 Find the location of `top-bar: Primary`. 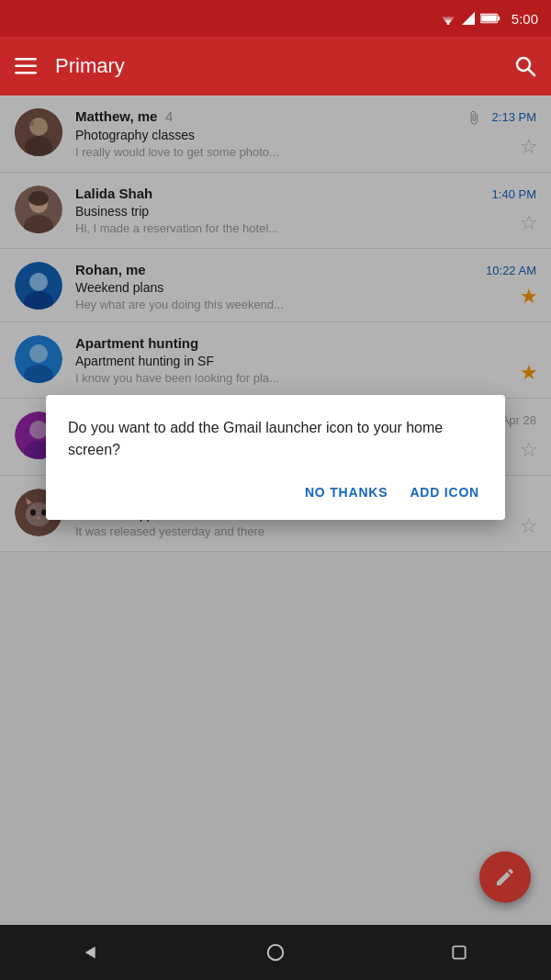

top-bar: Primary is located at coordinates (276, 66).